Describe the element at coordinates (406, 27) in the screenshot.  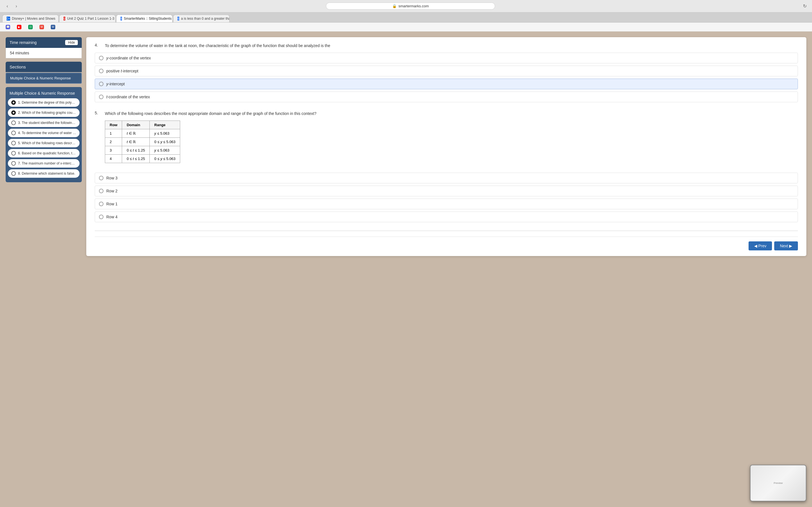
I see `bookmark-bar: 💬 ▶ ☷ M W` at that location.